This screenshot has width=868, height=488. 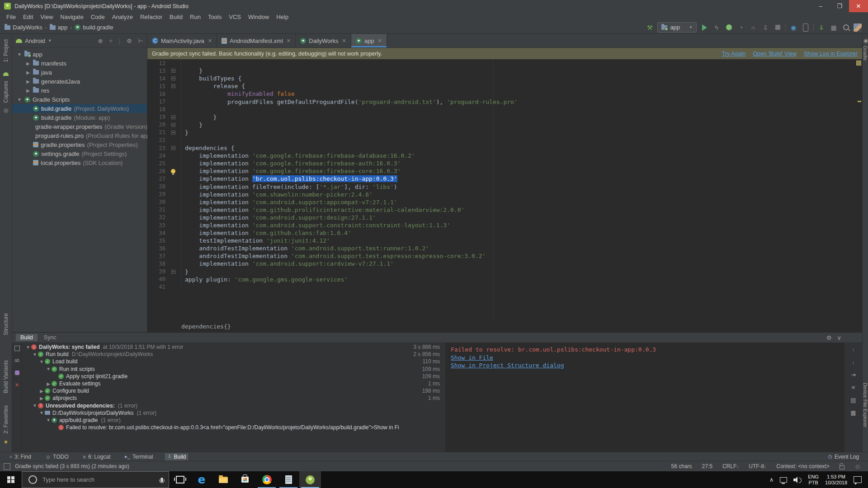 I want to click on locate-file-icon: ⊕, so click(x=100, y=41).